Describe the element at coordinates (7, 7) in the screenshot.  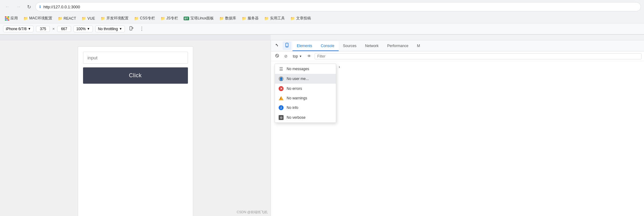
I see `back-button: ←` at that location.